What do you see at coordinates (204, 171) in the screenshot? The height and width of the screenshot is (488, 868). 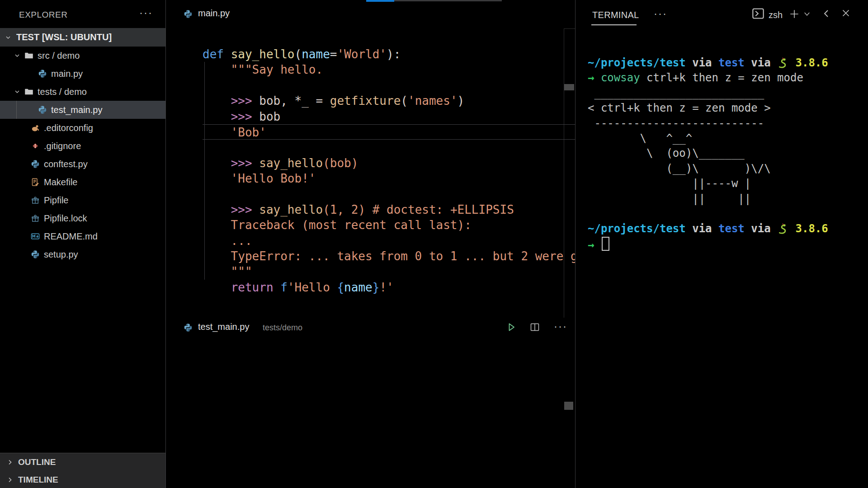 I see `indent-guide` at bounding box center [204, 171].